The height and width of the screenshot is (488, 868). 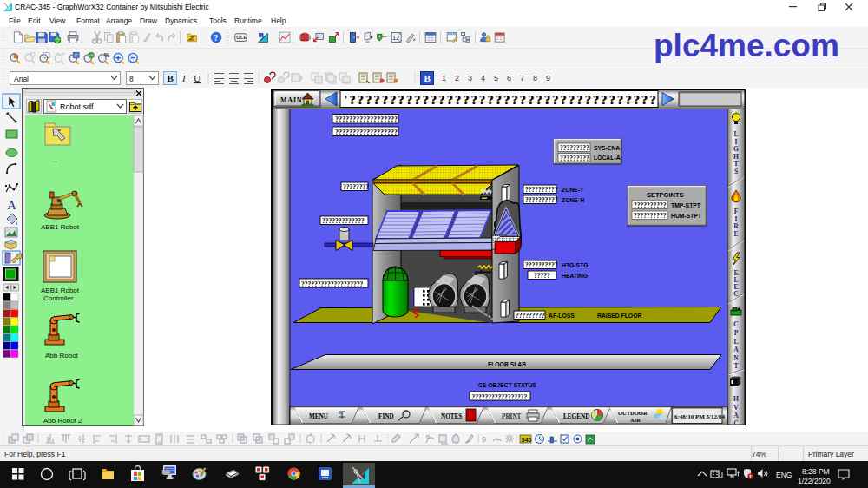 I want to click on svg-text: AIR, so click(x=635, y=420).